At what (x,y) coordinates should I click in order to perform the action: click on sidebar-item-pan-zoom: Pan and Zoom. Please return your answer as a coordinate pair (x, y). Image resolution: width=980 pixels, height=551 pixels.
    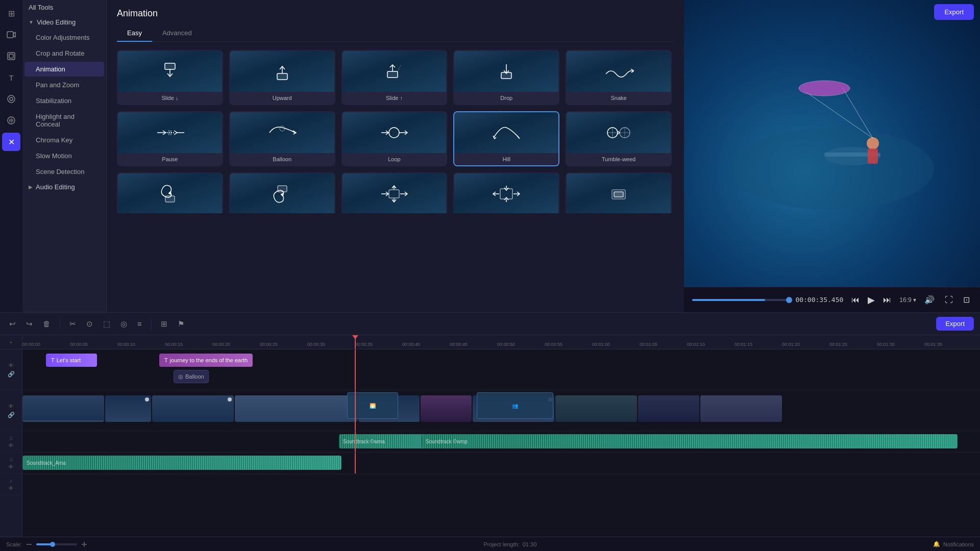
    Looking at the image, I should click on (64, 85).